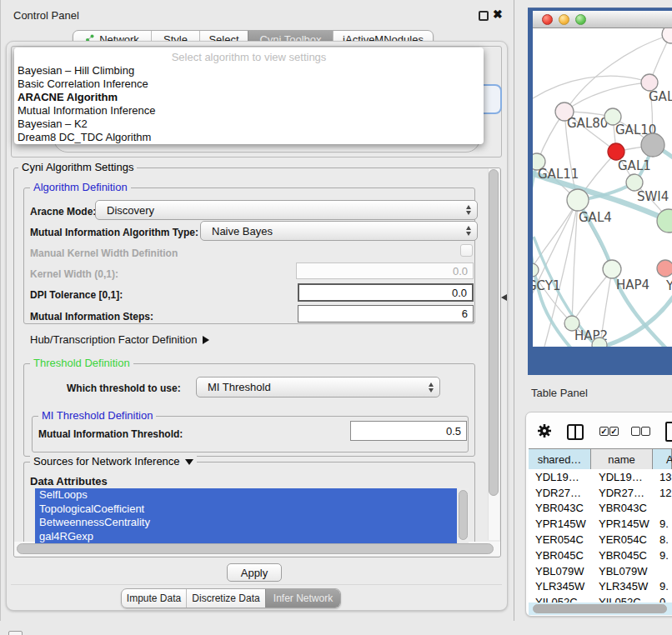 The height and width of the screenshot is (635, 672). I want to click on checked-checkbox-icon-2: ✓, so click(614, 432).